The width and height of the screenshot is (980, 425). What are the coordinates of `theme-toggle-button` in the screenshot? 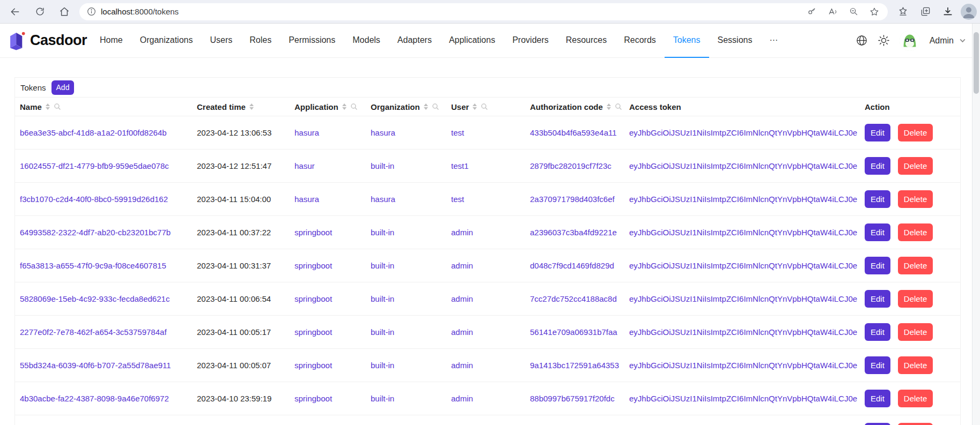 It's located at (884, 41).